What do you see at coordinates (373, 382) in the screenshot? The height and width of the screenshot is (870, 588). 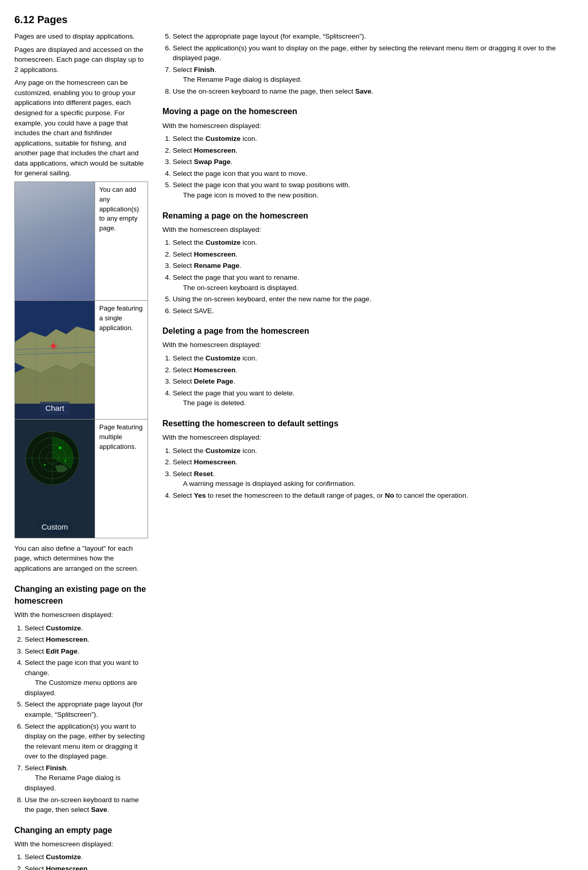 I see `list-item: Select Delete Page.` at bounding box center [373, 382].